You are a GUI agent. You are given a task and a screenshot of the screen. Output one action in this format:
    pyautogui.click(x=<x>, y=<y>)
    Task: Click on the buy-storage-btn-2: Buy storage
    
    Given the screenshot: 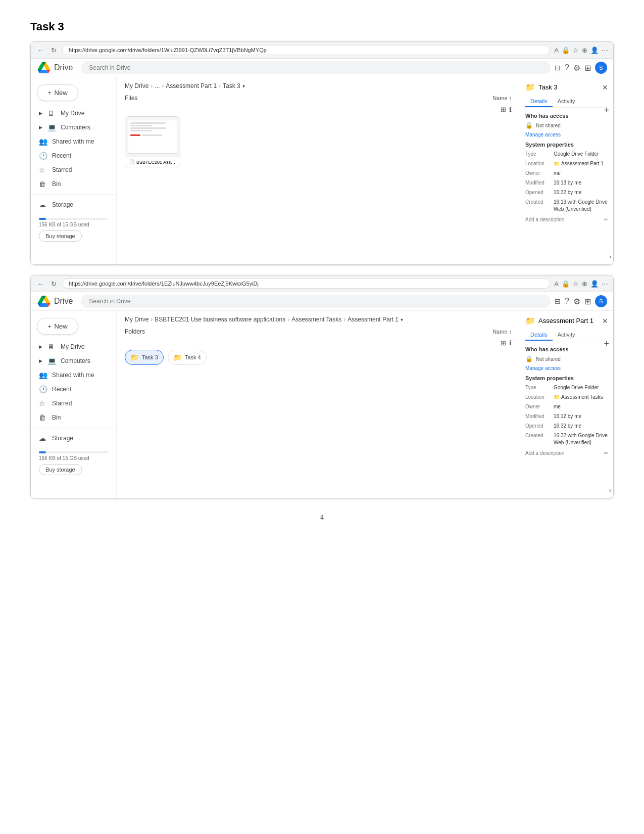 What is the action you would take?
    pyautogui.click(x=61, y=470)
    